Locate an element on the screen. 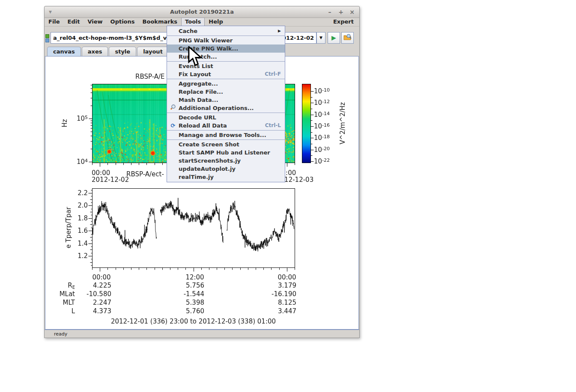  menu-item-label: Reload All Data is located at coordinates (203, 126).